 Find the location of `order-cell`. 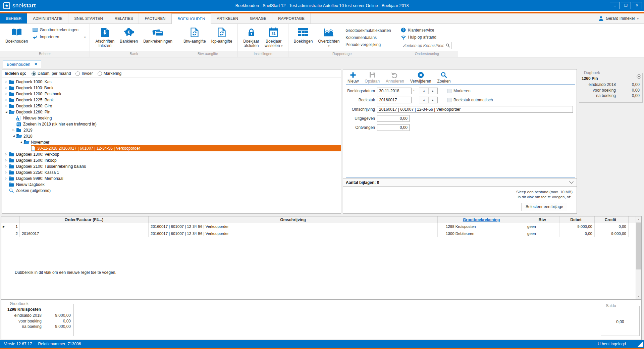

order-cell is located at coordinates (84, 227).